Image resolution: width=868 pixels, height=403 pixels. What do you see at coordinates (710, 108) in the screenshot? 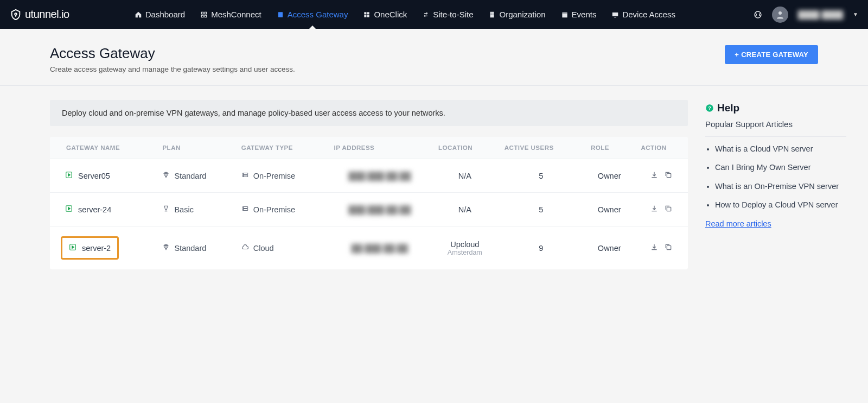
I see `help-icon: ?` at bounding box center [710, 108].